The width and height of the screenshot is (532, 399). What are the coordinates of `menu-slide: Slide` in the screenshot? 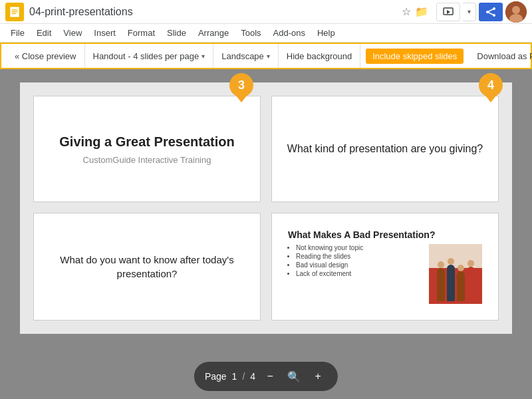 It's located at (177, 33).